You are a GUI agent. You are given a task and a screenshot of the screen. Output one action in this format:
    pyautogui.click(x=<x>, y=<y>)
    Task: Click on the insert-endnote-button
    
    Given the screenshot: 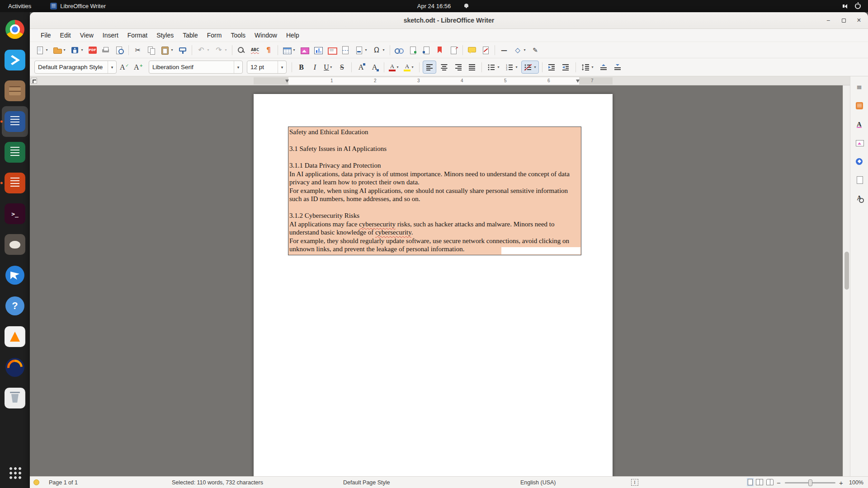 What is the action you would take?
    pyautogui.click(x=426, y=50)
    